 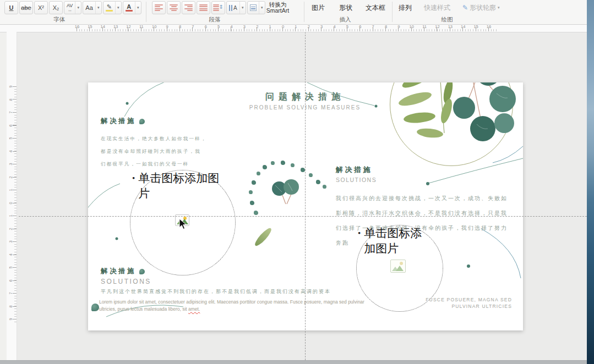 What do you see at coordinates (412, 26) in the screenshot?
I see `ruler-number: 10` at bounding box center [412, 26].